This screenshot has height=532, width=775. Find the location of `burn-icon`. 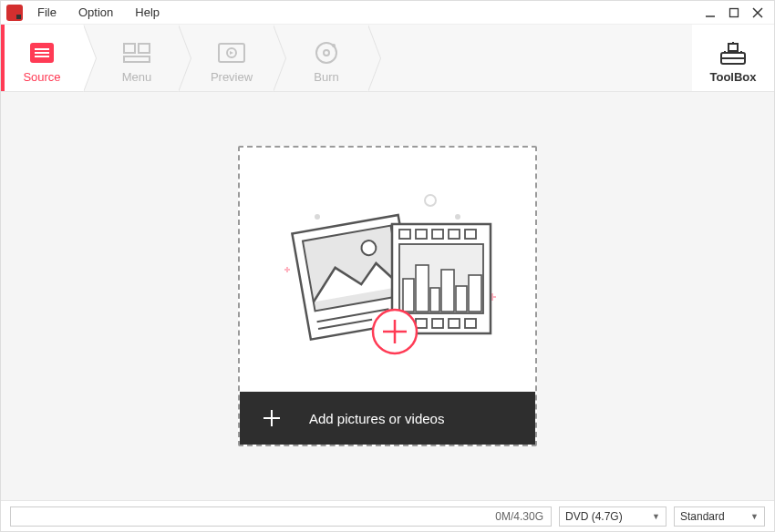

burn-icon is located at coordinates (326, 53).